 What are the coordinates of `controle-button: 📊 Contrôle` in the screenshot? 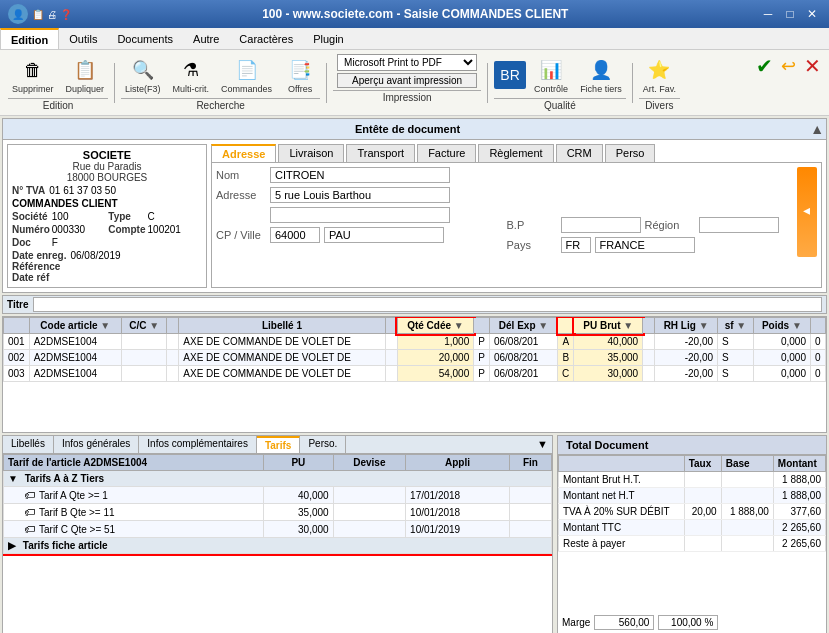 It's located at (551, 75).